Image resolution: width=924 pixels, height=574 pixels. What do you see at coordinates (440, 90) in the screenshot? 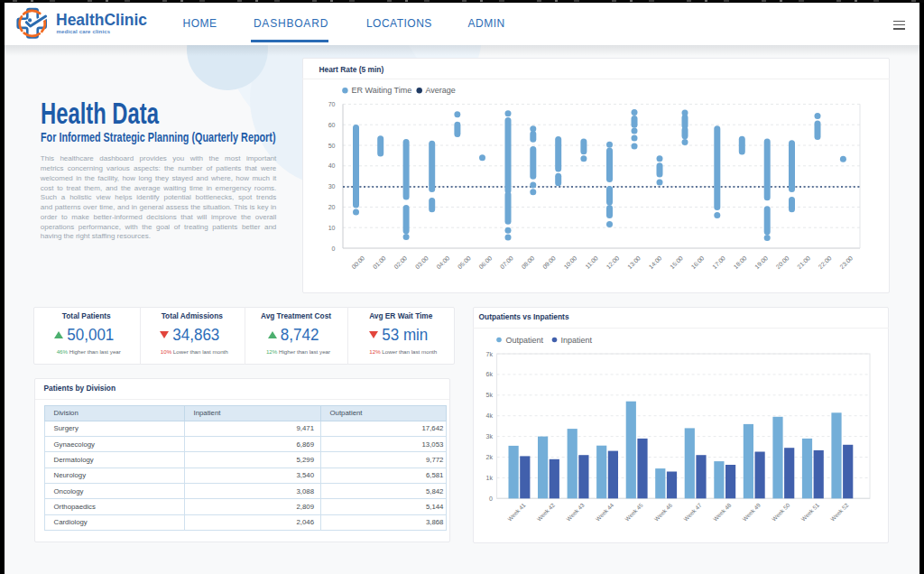
I see `svg-text: Average` at bounding box center [440, 90].